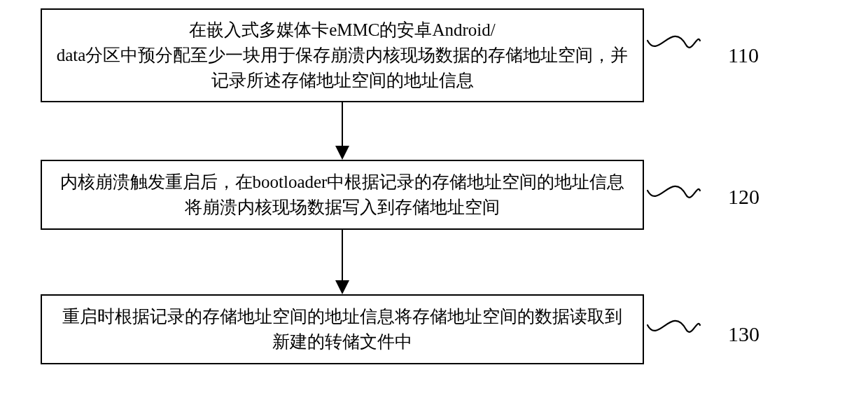 The image size is (868, 419). Describe the element at coordinates (342, 287) in the screenshot. I see `arrow-2-3-head` at that location.